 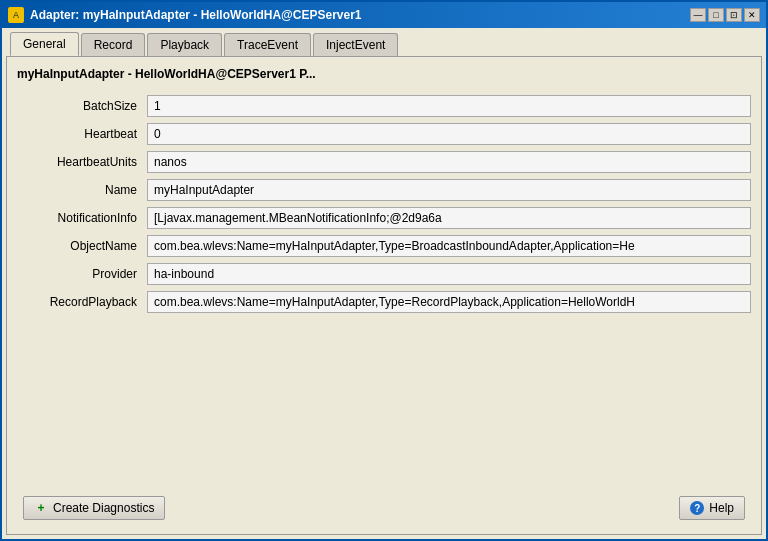 I want to click on create-diagnostics-button: Create Diagnostics, so click(x=94, y=508).